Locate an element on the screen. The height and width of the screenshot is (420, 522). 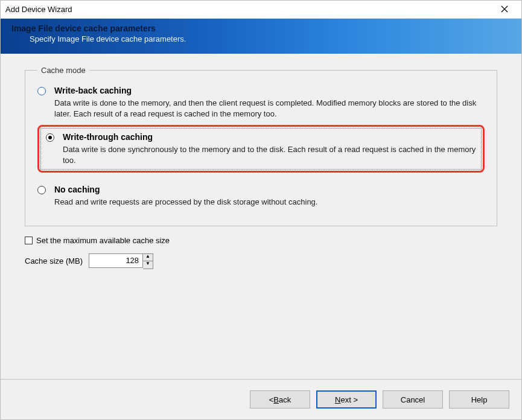
radio-selected-dot is located at coordinates (50, 138).